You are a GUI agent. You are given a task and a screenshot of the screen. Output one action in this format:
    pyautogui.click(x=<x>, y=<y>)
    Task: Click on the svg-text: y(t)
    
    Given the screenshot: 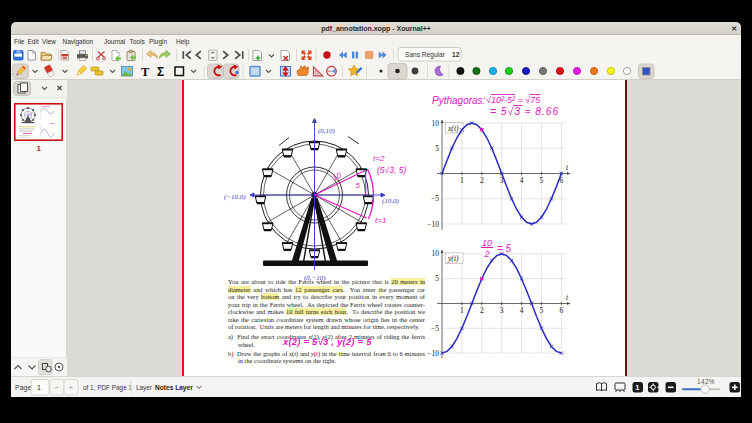 What is the action you would take?
    pyautogui.click(x=453, y=258)
    